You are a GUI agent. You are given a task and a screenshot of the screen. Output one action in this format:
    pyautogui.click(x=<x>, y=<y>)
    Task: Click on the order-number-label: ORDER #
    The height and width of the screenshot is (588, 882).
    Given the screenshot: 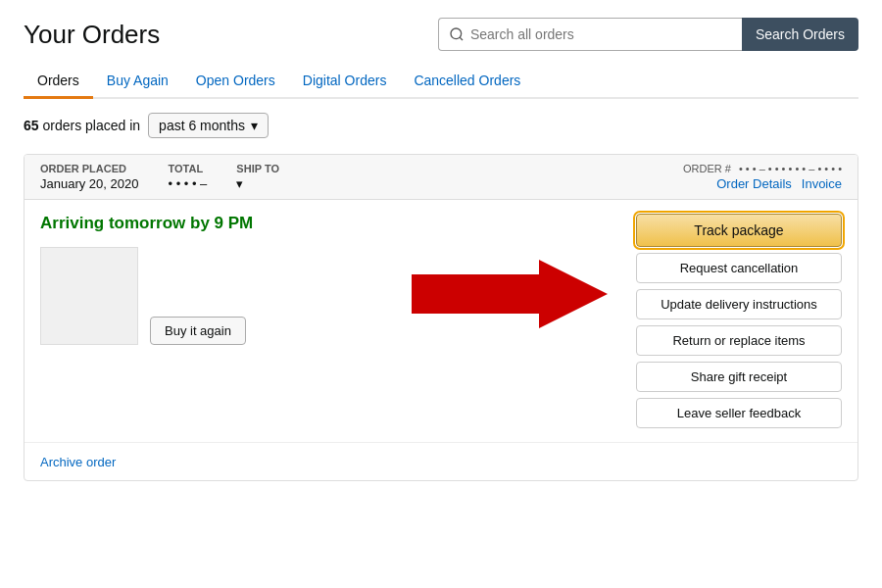 What is the action you would take?
    pyautogui.click(x=708, y=169)
    